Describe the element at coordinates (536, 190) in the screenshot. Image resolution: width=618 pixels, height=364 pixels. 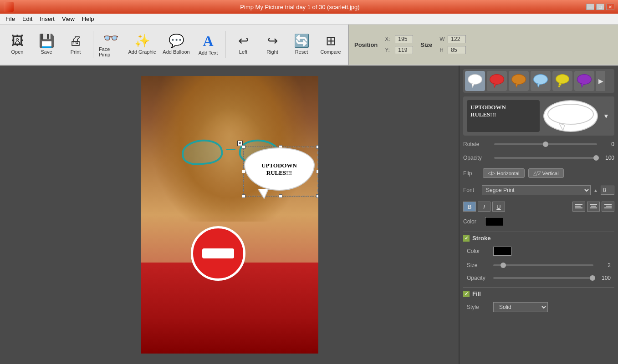
I see `font-select: Segoe Print` at that location.